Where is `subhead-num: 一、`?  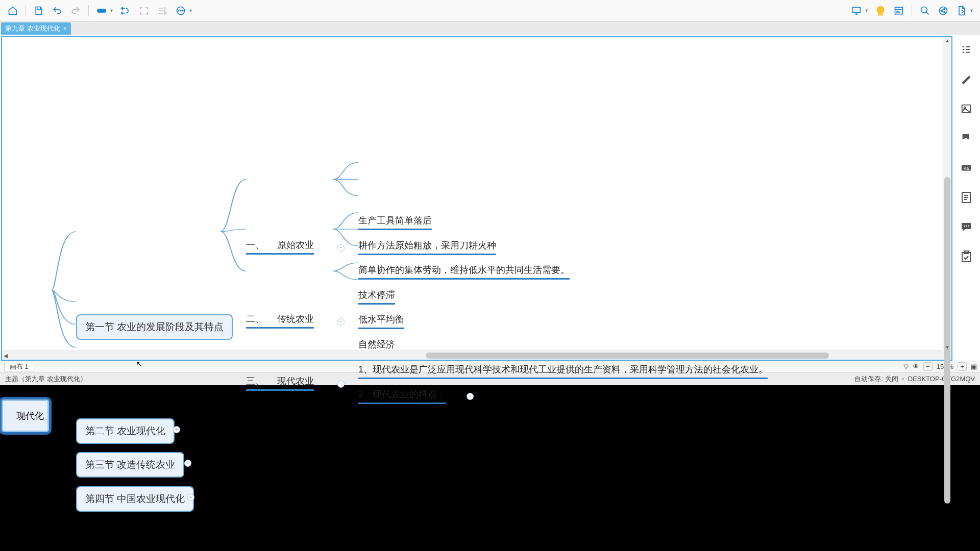 subhead-num: 一、 is located at coordinates (255, 245).